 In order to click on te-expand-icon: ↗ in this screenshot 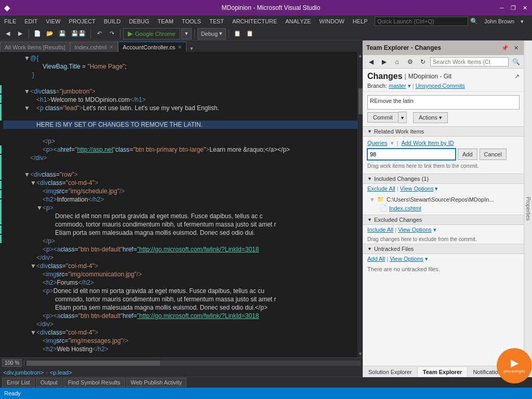, I will do `click(517, 76)`.